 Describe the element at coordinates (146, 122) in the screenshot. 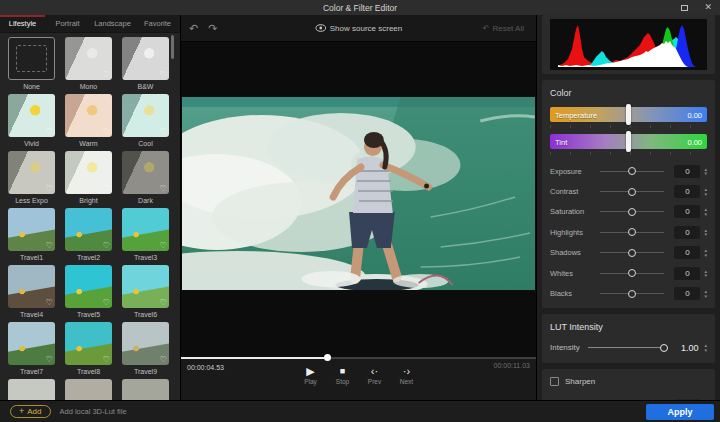

I see `filter-item-cool: ♡Cool` at that location.